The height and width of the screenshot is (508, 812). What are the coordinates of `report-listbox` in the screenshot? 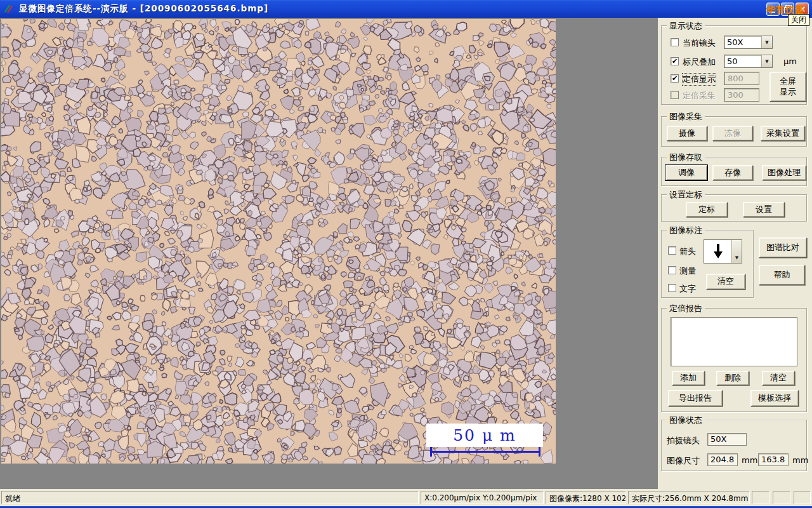 It's located at (734, 342).